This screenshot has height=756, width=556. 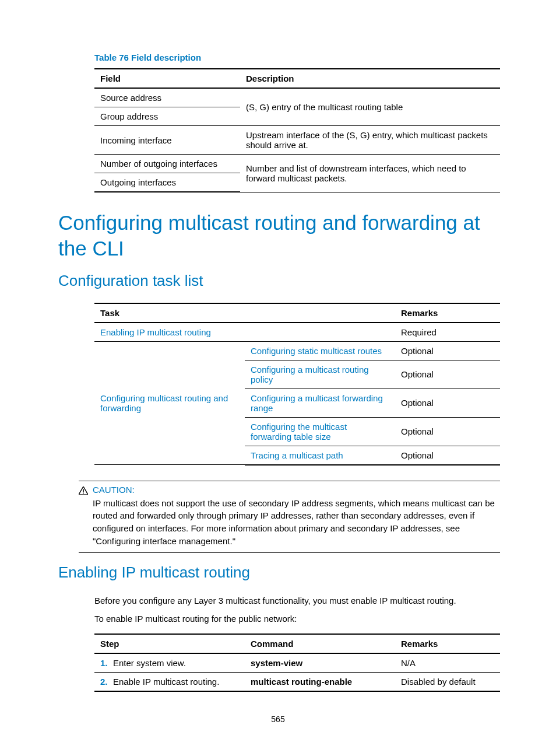 What do you see at coordinates (166, 681) in the screenshot?
I see `step-text: Enable IP multicast routing.` at bounding box center [166, 681].